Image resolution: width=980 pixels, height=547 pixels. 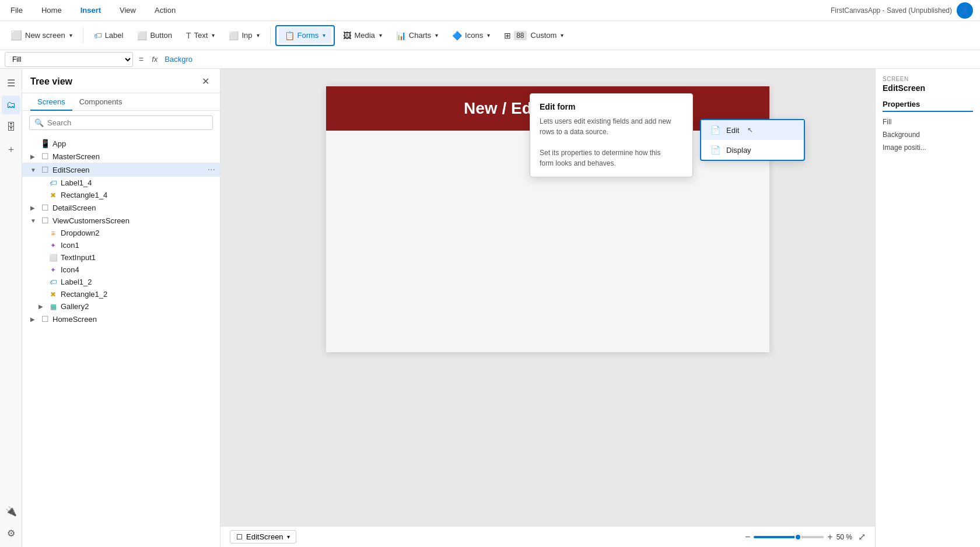 I want to click on tree-item-icon4: ✦ Icon4, so click(x=121, y=269).